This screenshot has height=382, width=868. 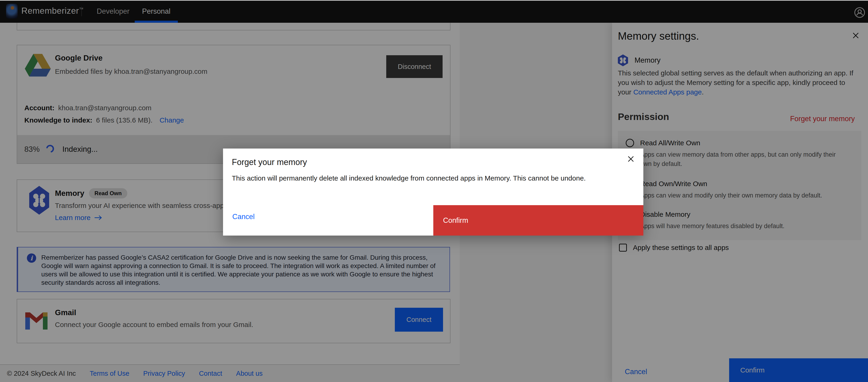 What do you see at coordinates (433, 192) in the screenshot?
I see `forget-memory-modal: Forget your memory This action will perm…` at bounding box center [433, 192].